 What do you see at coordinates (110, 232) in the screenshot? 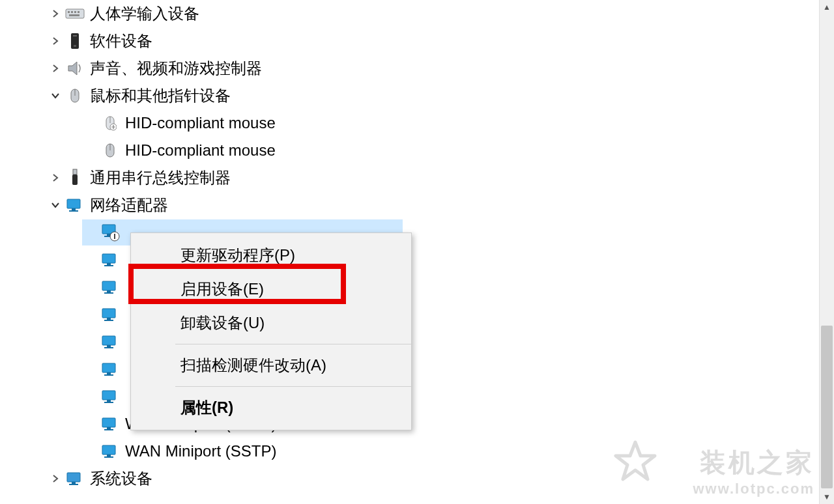
I see `network-disabled-icon` at bounding box center [110, 232].